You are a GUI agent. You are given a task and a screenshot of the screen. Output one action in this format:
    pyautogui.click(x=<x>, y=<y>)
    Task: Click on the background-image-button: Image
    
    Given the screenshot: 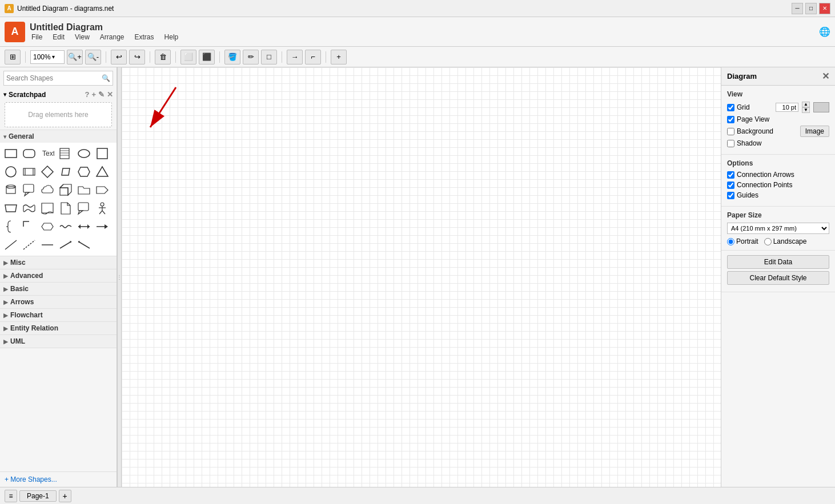 What is the action you would take?
    pyautogui.click(x=814, y=131)
    